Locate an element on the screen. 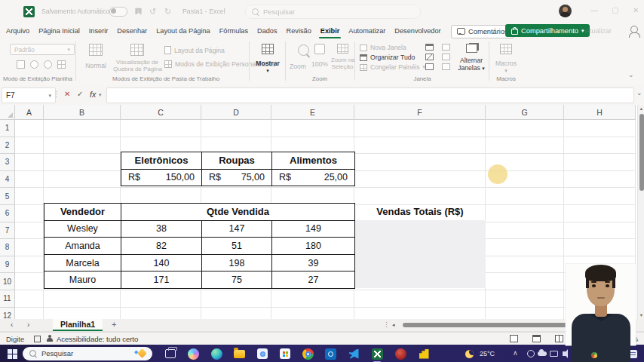 The width and height of the screenshot is (644, 362). maximize-button: ▢ is located at coordinates (615, 11).